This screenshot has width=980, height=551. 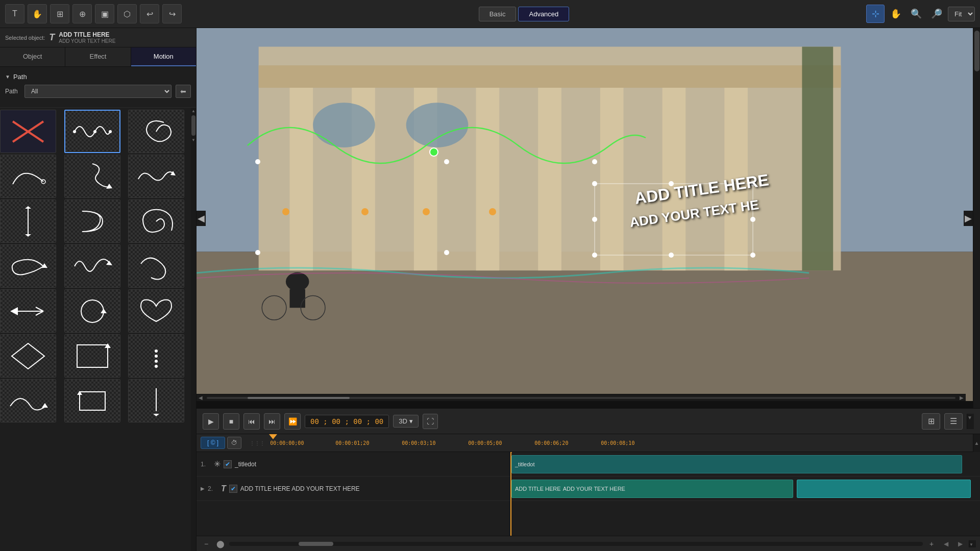 What do you see at coordinates (206, 464) in the screenshot?
I see `track-num-1: 1.` at bounding box center [206, 464].